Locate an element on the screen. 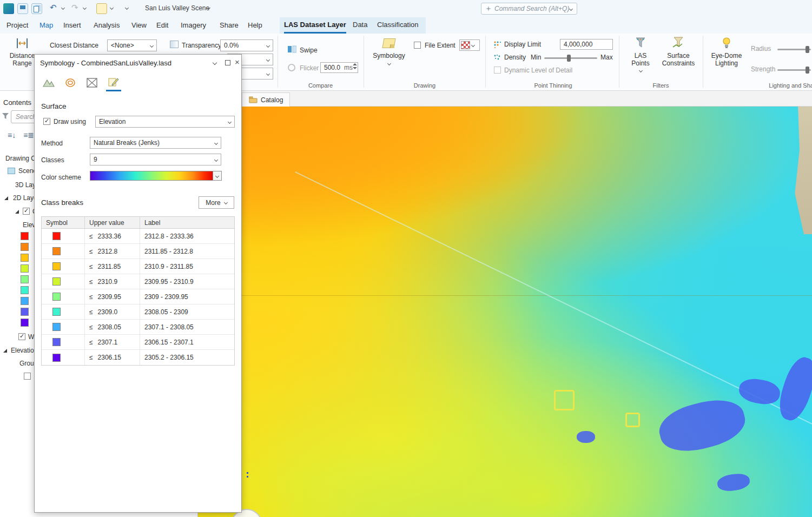  class-label: 2305.2 - 2306.15 is located at coordinates (187, 357).